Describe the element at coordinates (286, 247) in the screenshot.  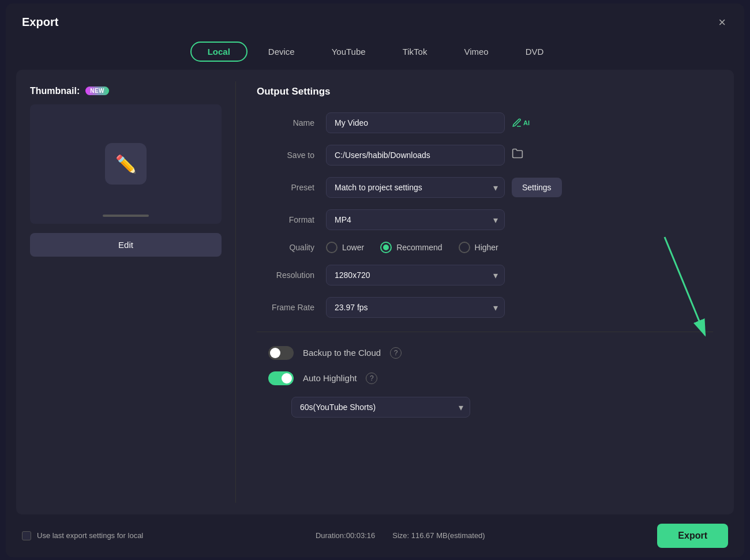
I see `quality-label: Quality` at that location.